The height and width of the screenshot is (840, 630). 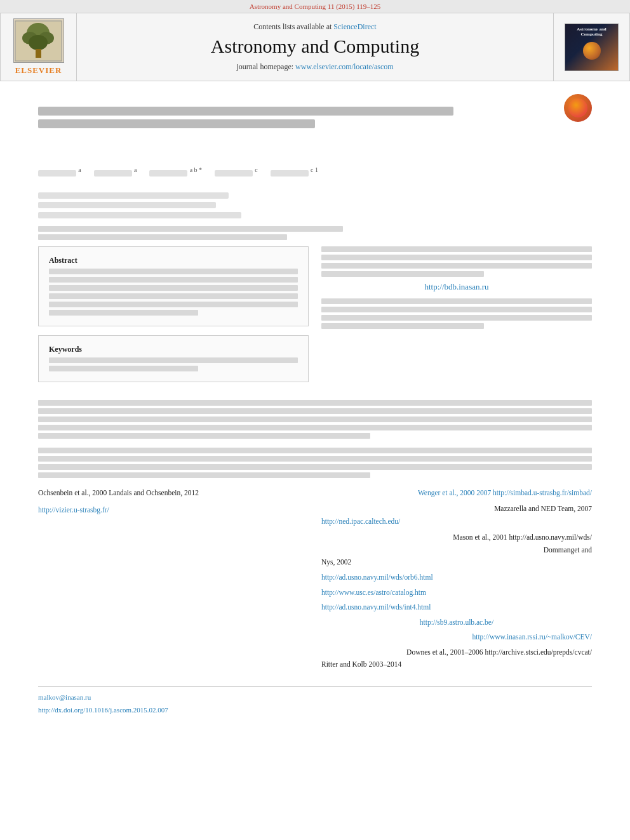 What do you see at coordinates (315, 700) in the screenshot?
I see `footer-contact-section: malkov@inasan.ru http://dx.doi.org/10.10…` at bounding box center [315, 700].